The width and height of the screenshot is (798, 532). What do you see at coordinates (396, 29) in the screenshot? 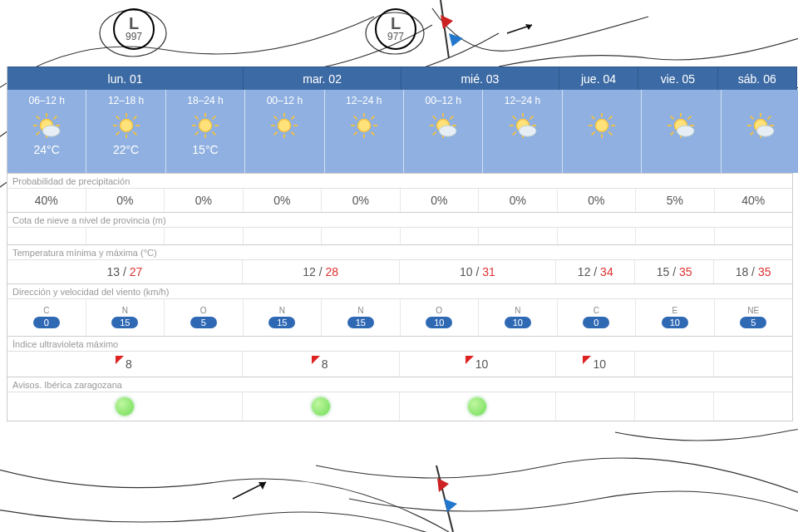
I see `pressure-system-label: L977` at bounding box center [396, 29].